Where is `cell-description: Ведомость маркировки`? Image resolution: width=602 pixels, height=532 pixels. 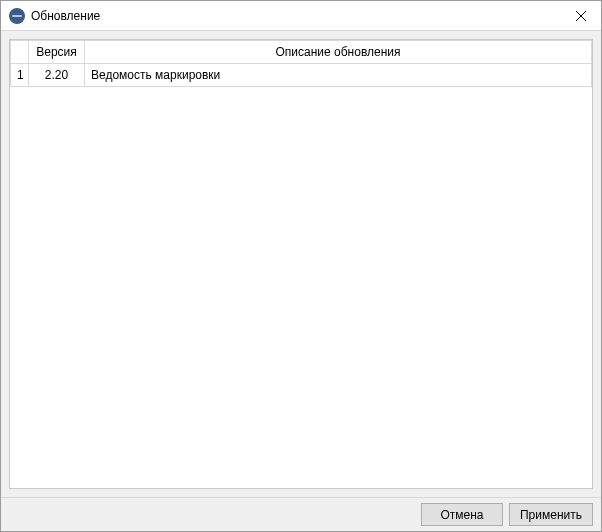
cell-description: Ведомость маркировки is located at coordinates (338, 76).